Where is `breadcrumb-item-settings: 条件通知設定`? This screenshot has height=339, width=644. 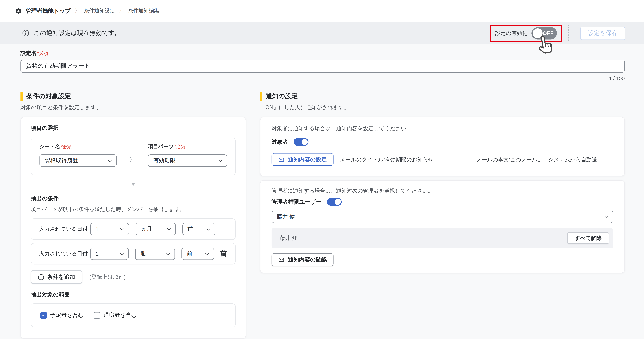 breadcrumb-item-settings: 条件通知設定 is located at coordinates (100, 11).